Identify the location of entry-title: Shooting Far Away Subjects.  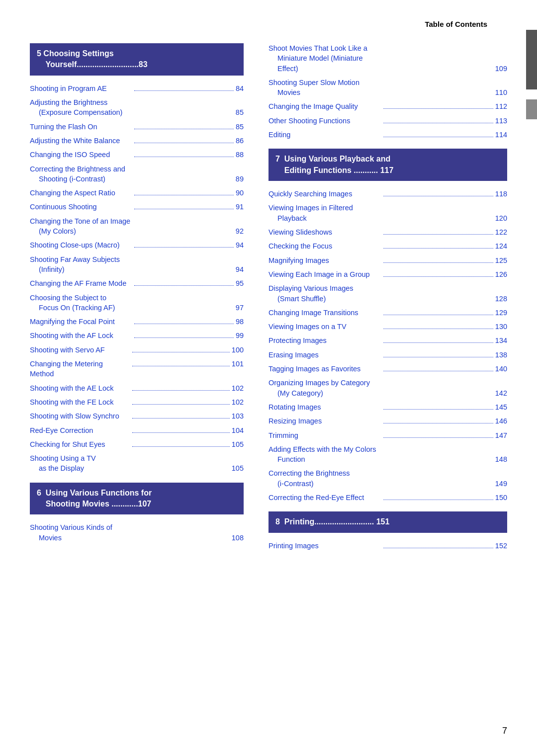
(75, 259).